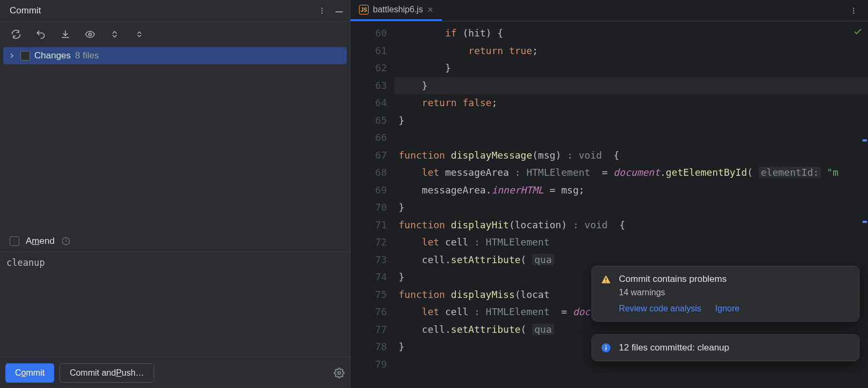  I want to click on commit-footer: Commit Commit and Push…, so click(175, 372).